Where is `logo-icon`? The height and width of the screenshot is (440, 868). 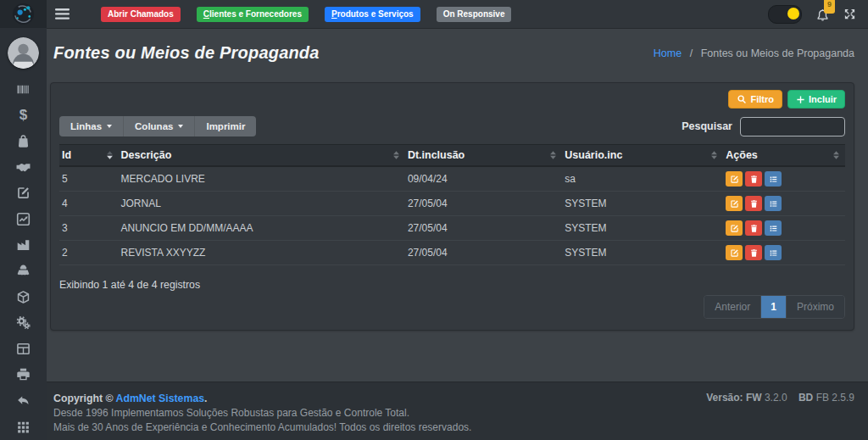
logo-icon is located at coordinates (24, 14).